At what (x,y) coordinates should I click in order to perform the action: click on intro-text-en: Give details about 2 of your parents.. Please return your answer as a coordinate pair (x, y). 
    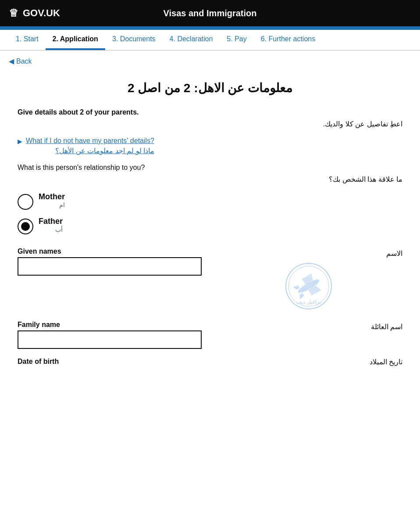
    Looking at the image, I should click on (210, 112).